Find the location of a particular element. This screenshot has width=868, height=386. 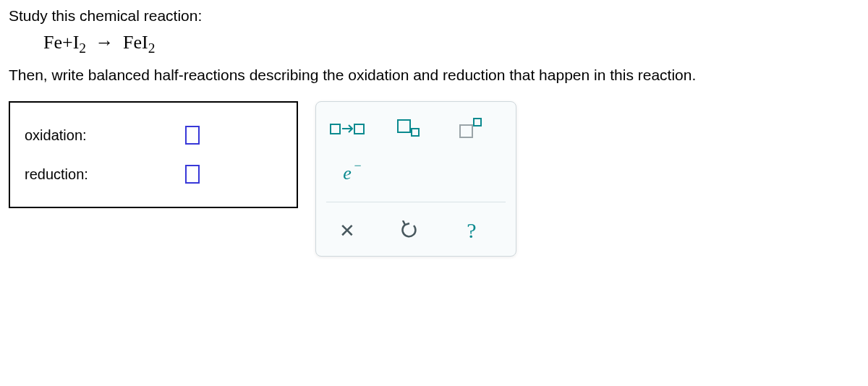

help-button: ? is located at coordinates (472, 231).